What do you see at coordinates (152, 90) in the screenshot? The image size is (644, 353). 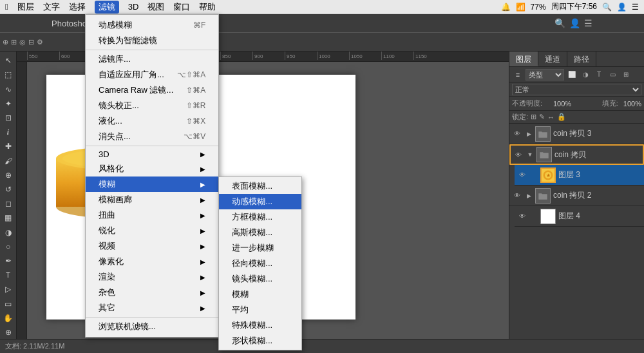 I see `menu-item-camera-raw: Camera Raw 滤镜... ⇧⌘A` at bounding box center [152, 90].